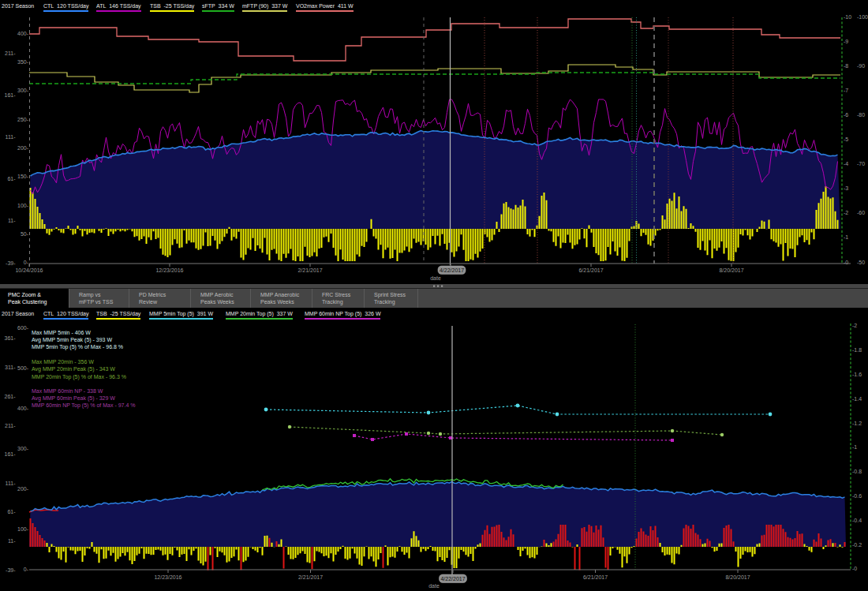 This screenshot has height=591, width=868. What do you see at coordinates (79, 377) in the screenshot?
I see `svg-text:MMP 20min Top (5) % of Max - 9: MMP 20min Top (5) % of Max - 96.3 %` at bounding box center [79, 377].